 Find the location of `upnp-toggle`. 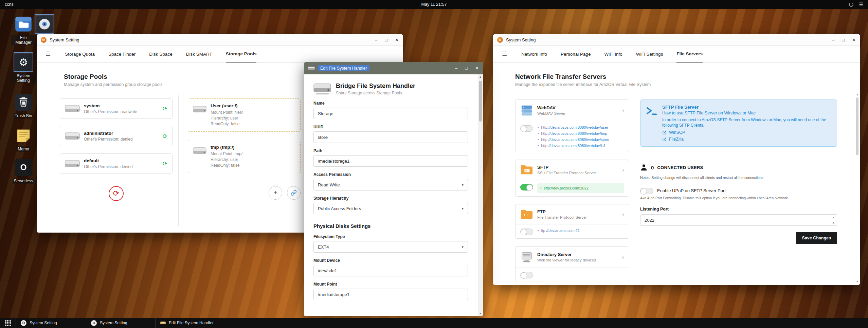

upnp-toggle is located at coordinates (647, 191).